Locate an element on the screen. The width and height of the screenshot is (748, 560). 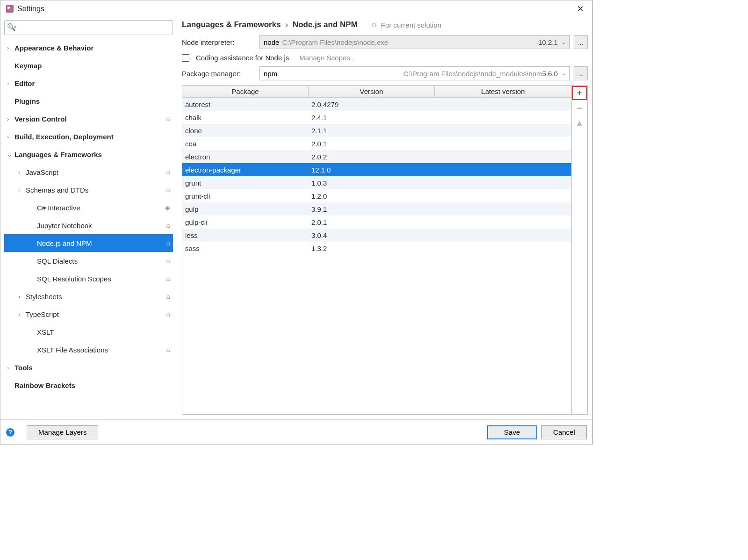
packager-version: 5.6.0 is located at coordinates (550, 74).